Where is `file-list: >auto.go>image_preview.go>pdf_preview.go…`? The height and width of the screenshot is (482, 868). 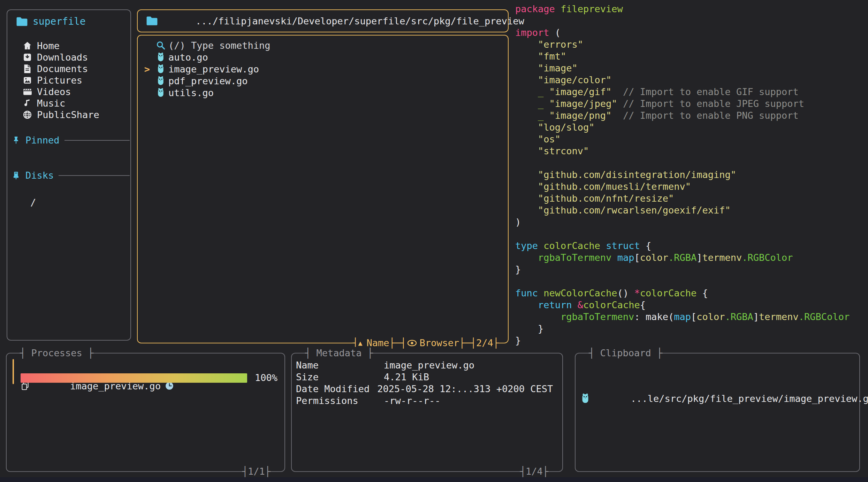
file-list: >auto.go>image_preview.go>pdf_preview.go… is located at coordinates (323, 75).